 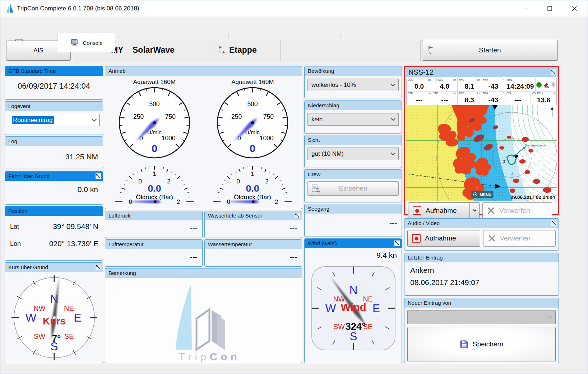 What do you see at coordinates (445, 98) in the screenshot?
I see `instrument-cell: TTDhrs---` at bounding box center [445, 98].